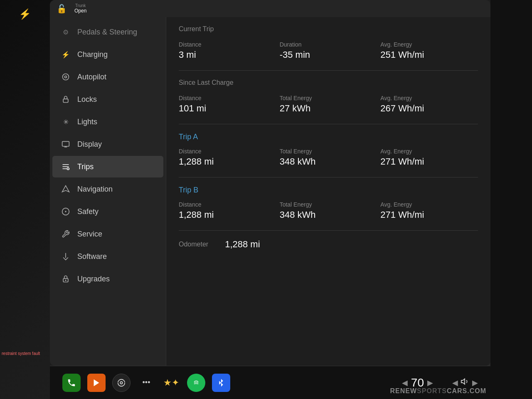 The image size is (532, 399). What do you see at coordinates (66, 144) in the screenshot?
I see `display-icon` at bounding box center [66, 144].